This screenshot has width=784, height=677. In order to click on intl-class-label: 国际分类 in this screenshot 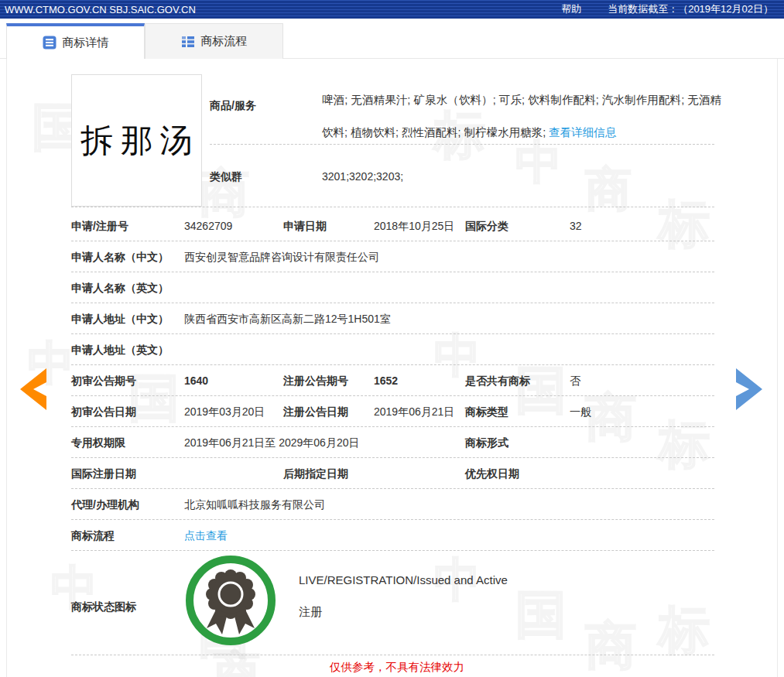, I will do `click(487, 227)`.